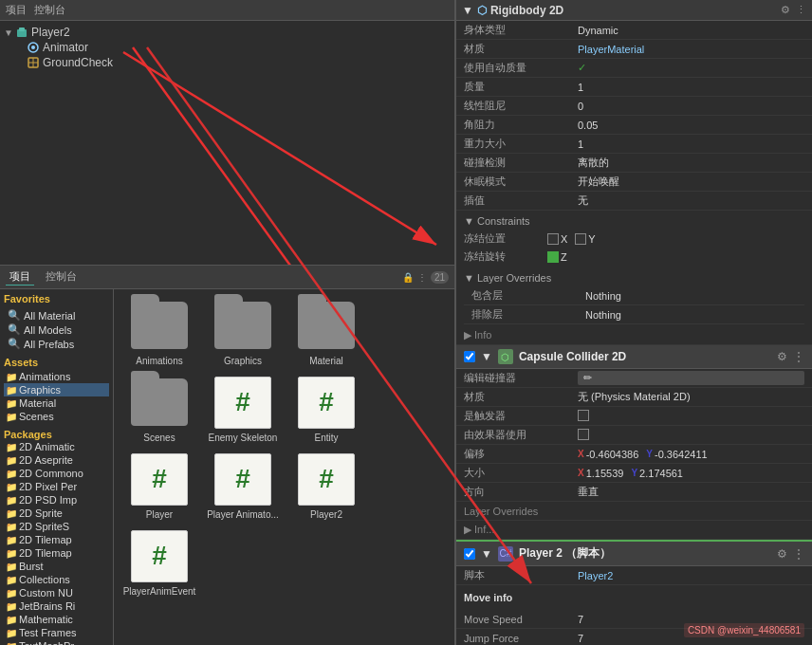 The height and width of the screenshot is (645, 812). What do you see at coordinates (502, 239) in the screenshot?
I see `freeze-pos-label: 冻结位置` at bounding box center [502, 239].